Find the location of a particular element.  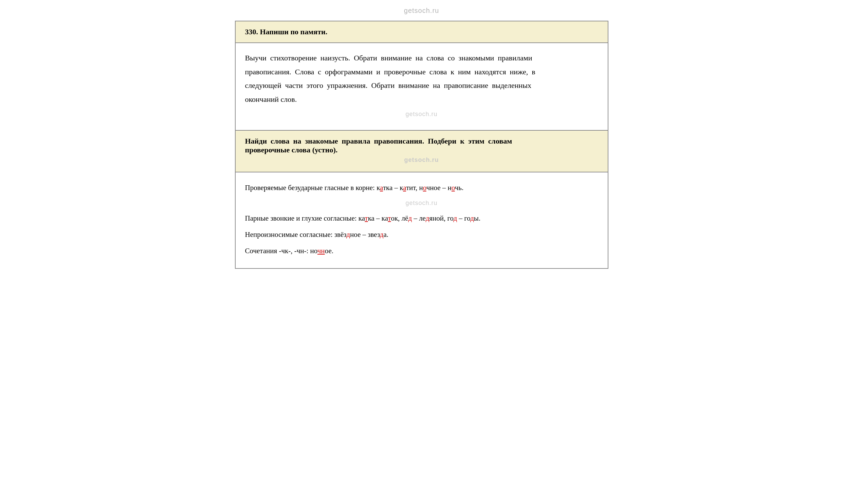

watermark-mid2: getsoch.ru is located at coordinates (422, 160).